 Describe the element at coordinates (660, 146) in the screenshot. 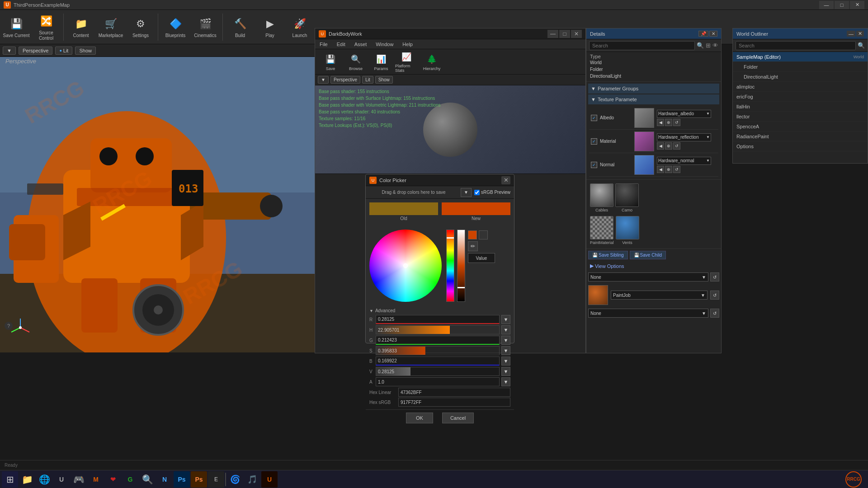

I see `material-left-btn: ◀` at that location.